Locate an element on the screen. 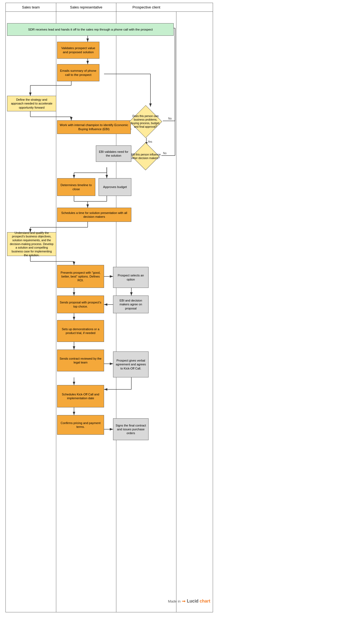 This screenshot has width=355, height=644. lucidchart-badge: Made in ➟ Lucidchart is located at coordinates (189, 601).